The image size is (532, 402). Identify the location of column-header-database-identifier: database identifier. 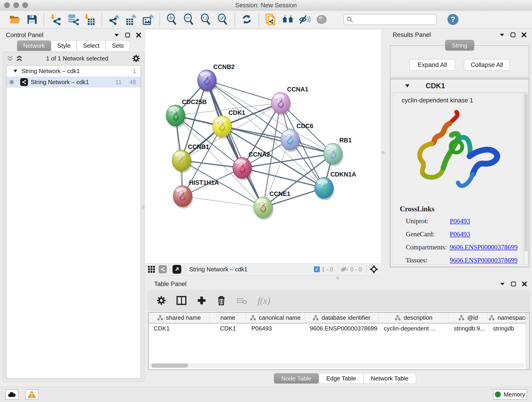
(342, 318).